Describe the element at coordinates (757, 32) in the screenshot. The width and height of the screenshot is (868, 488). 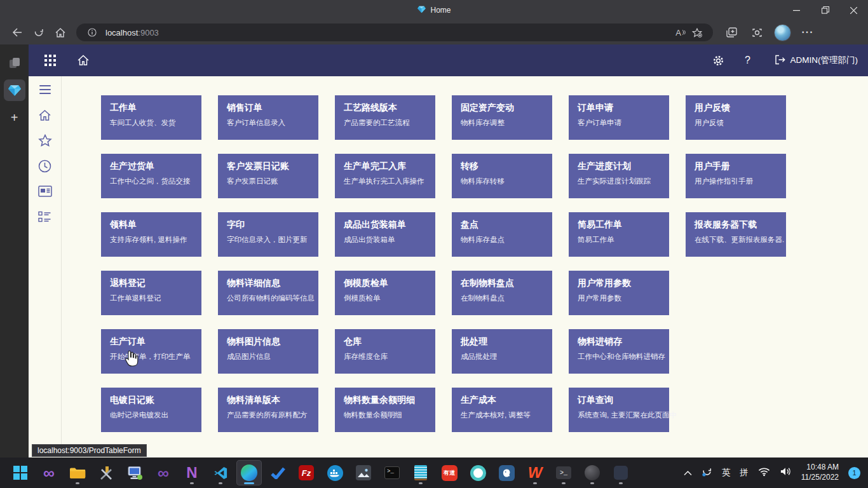
I see `web-capture-icon` at that location.